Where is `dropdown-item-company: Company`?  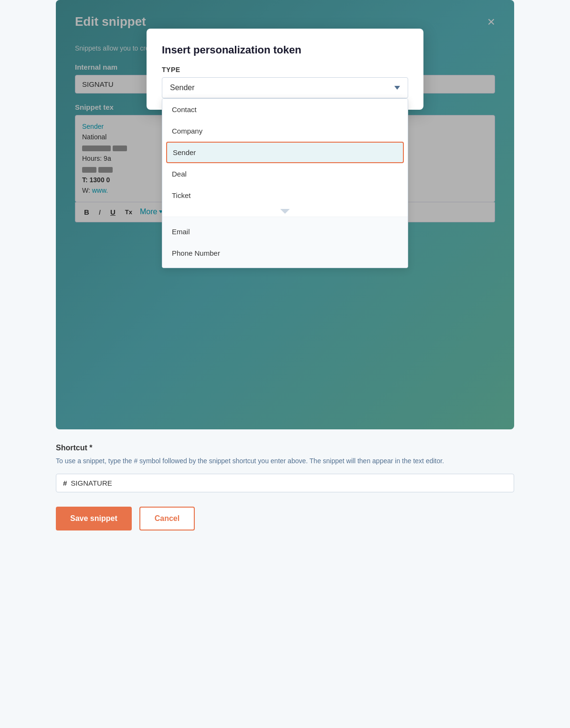 dropdown-item-company: Company is located at coordinates (285, 131).